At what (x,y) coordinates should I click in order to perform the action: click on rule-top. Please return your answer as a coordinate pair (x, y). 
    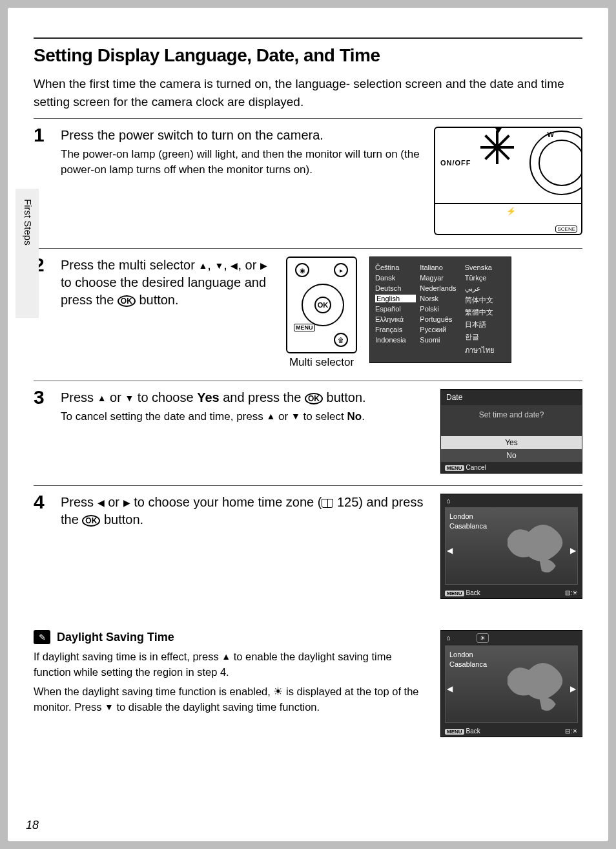
    Looking at the image, I should click on (308, 38).